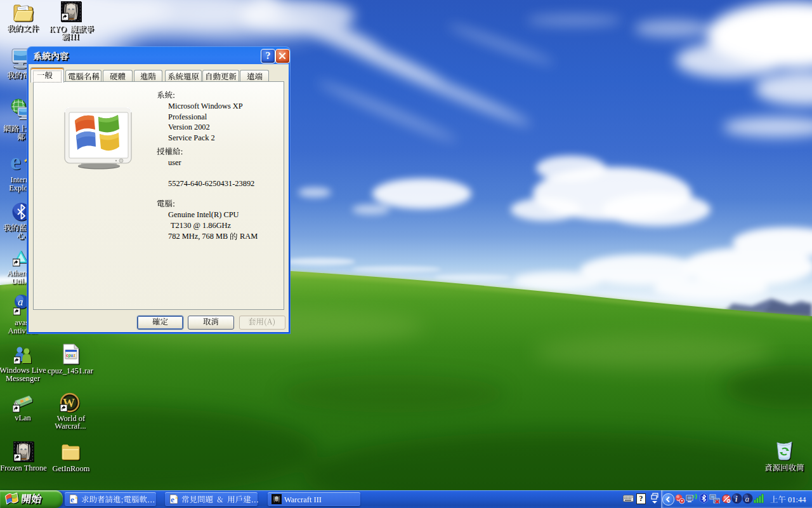 The height and width of the screenshot is (508, 812). I want to click on svg-text: a, so click(747, 499).